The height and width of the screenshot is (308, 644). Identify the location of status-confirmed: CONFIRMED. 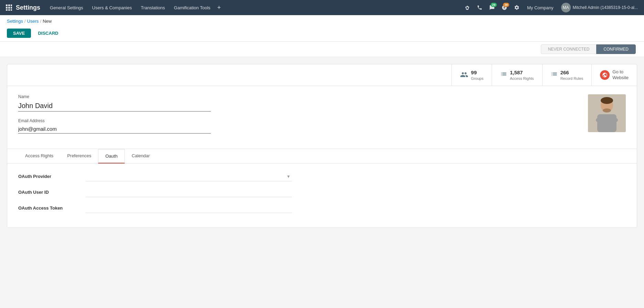
(616, 49).